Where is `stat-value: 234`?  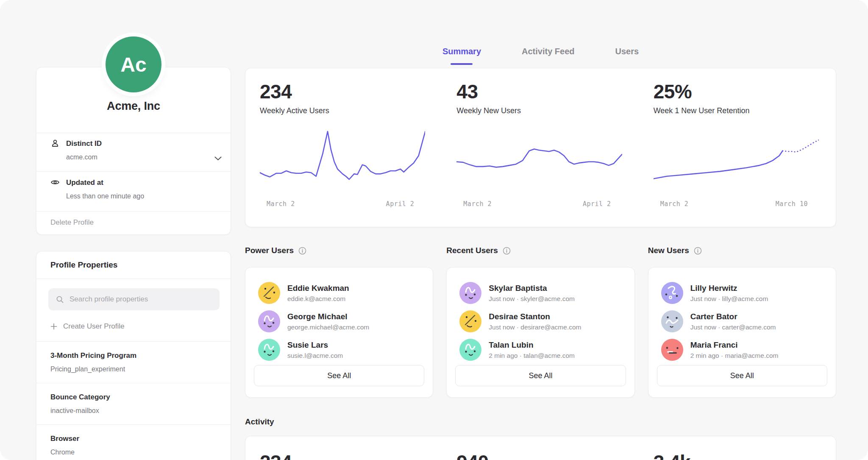 stat-value: 234 is located at coordinates (342, 92).